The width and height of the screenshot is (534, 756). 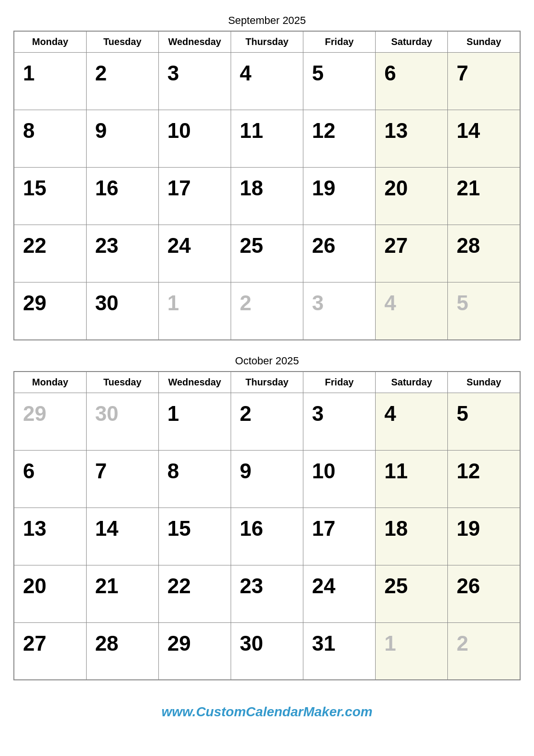 What do you see at coordinates (412, 42) in the screenshot?
I see `sep-header-sat: Saturday` at bounding box center [412, 42].